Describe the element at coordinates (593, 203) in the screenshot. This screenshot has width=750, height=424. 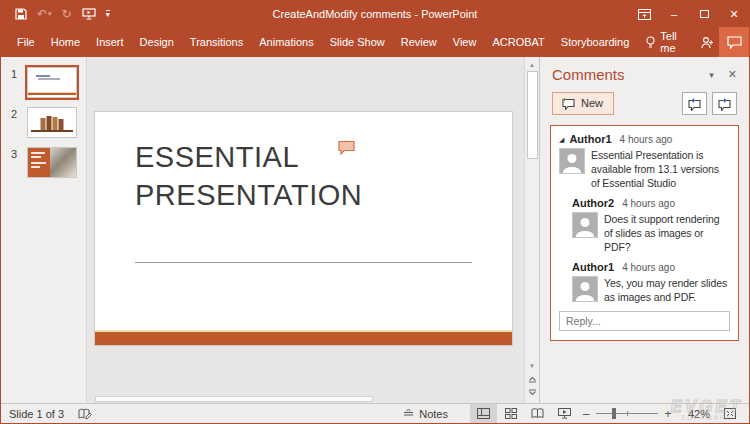
I see `comment-author: Author2` at that location.